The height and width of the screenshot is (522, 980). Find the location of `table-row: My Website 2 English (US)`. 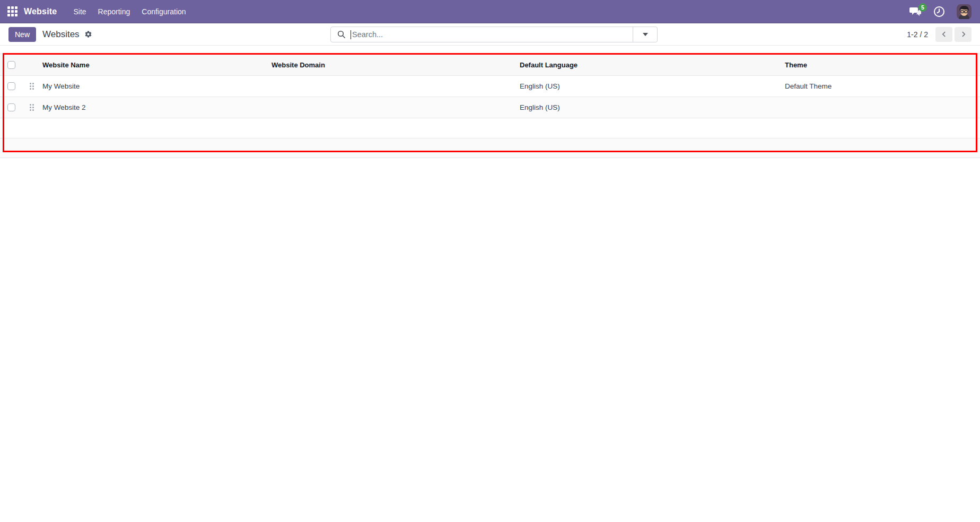

table-row: My Website 2 English (US) is located at coordinates (490, 108).